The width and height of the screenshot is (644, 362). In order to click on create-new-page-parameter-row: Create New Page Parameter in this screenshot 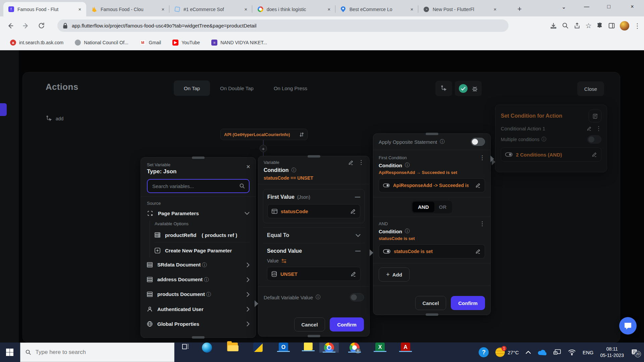, I will do `click(202, 250)`.